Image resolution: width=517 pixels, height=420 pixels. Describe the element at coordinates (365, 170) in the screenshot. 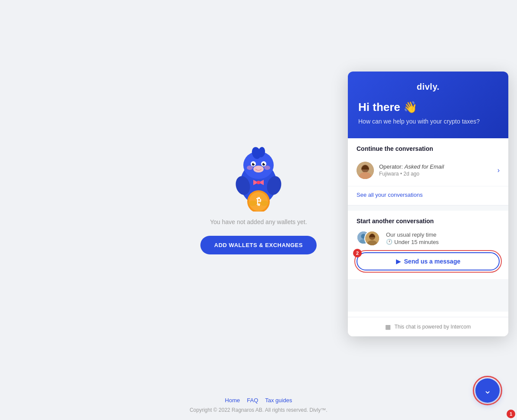

I see `operator-avatar-img` at that location.